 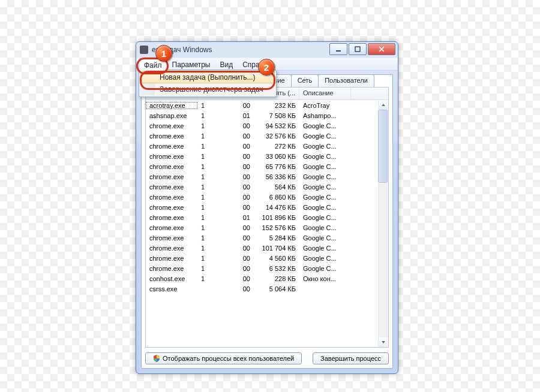 I want to click on scroll-up-button, so click(x=383, y=105).